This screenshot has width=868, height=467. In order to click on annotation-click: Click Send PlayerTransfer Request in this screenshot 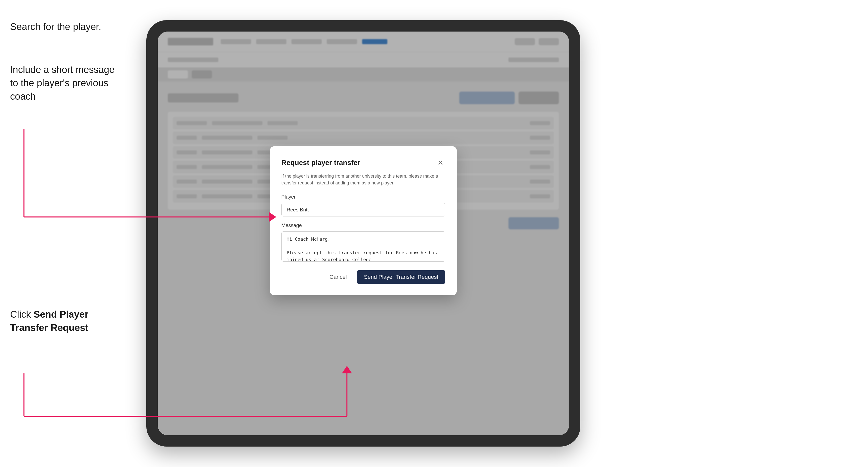, I will do `click(75, 321)`.